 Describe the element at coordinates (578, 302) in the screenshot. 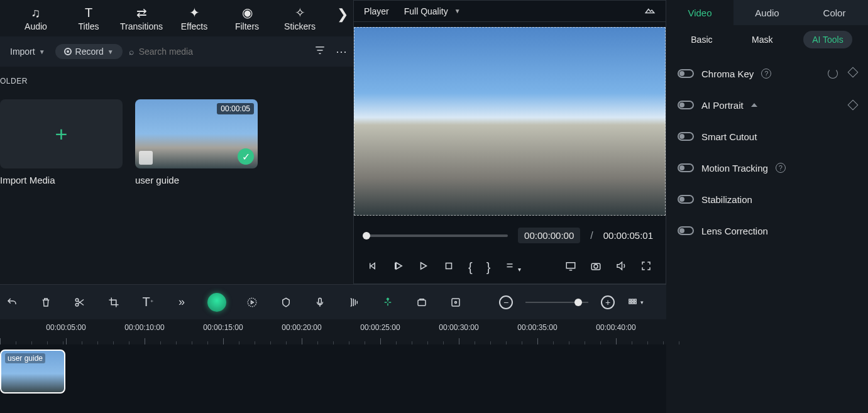

I see `zoom-knob` at that location.